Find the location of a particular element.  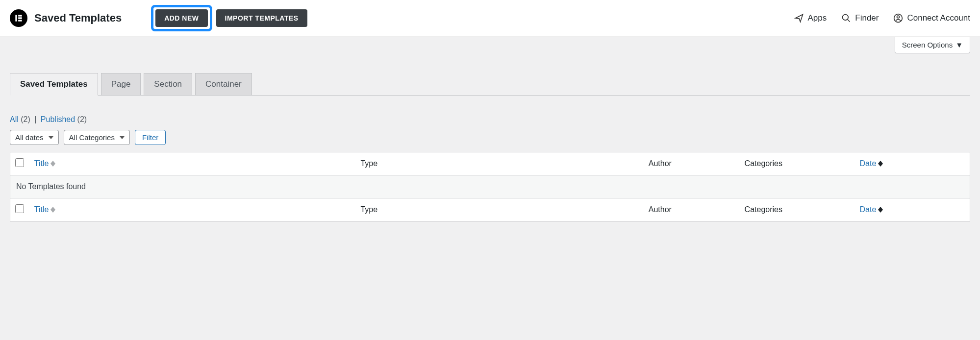

select-all-checkbox is located at coordinates (20, 163).